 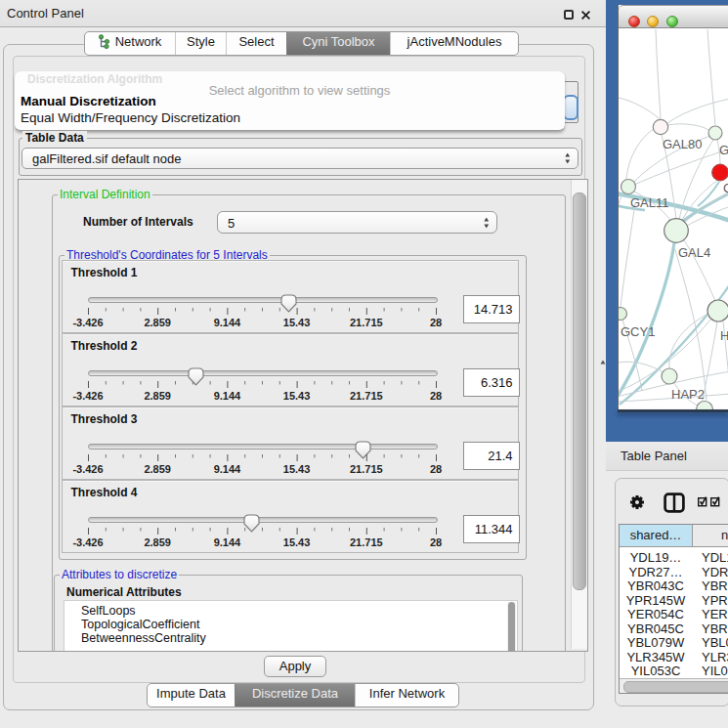 I want to click on svg-text: C, so click(x=725, y=188).